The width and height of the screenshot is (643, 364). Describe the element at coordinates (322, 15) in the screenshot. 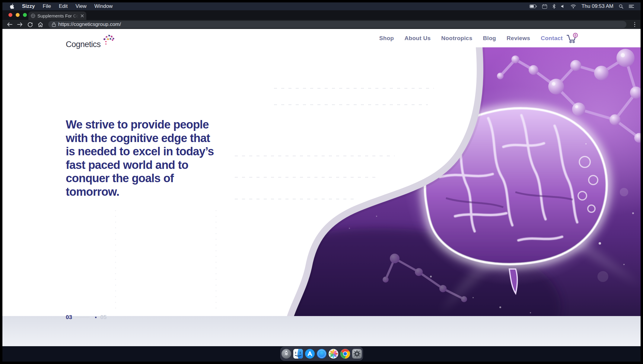

I see `browser-tabbar: Supplements For Concentratio` at that location.